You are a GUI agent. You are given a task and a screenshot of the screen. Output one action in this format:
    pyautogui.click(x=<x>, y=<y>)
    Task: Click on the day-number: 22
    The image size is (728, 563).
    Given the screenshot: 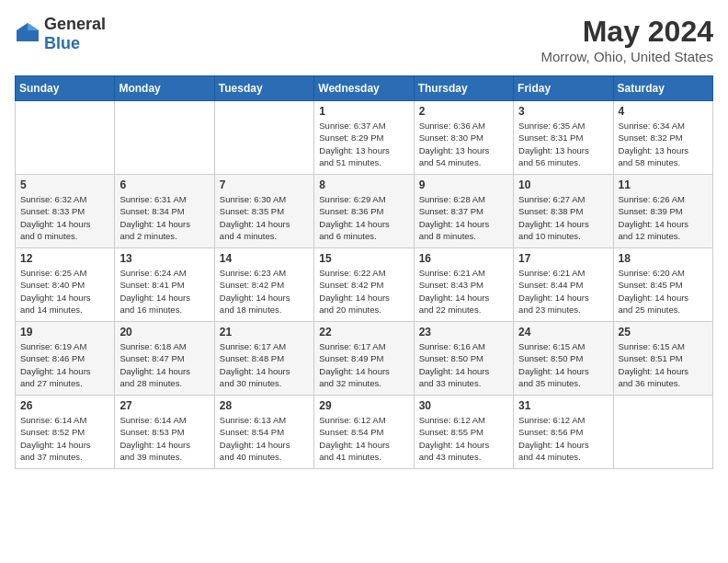 What is the action you would take?
    pyautogui.click(x=364, y=332)
    